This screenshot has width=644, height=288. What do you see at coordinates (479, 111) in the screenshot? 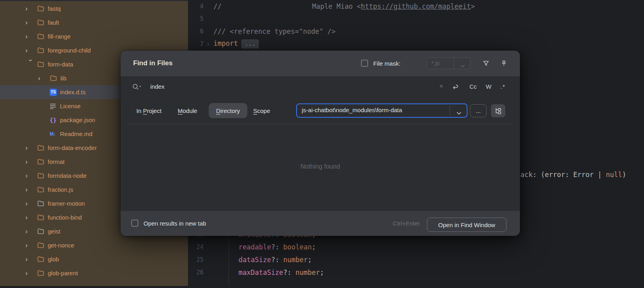
I see `browse-label: ...` at bounding box center [479, 111].